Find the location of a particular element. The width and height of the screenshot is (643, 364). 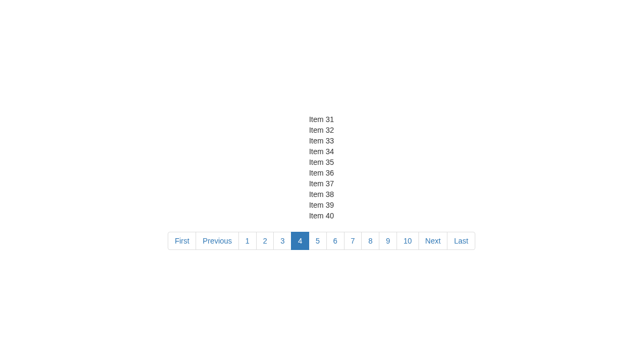

pagination-page-3-link: 3 is located at coordinates (282, 241).